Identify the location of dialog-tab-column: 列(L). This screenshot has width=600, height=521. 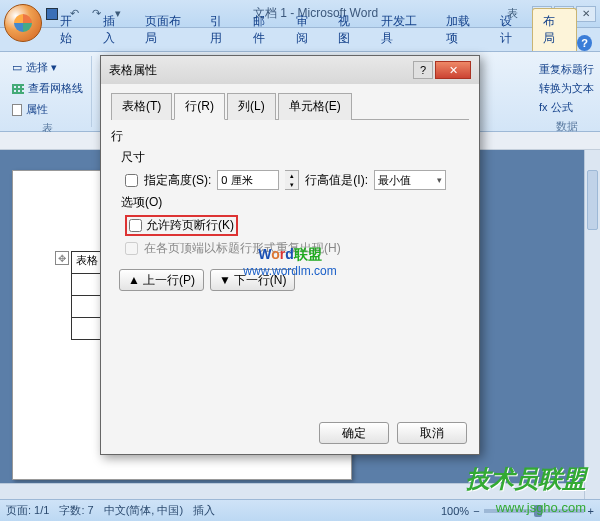
(252, 106).